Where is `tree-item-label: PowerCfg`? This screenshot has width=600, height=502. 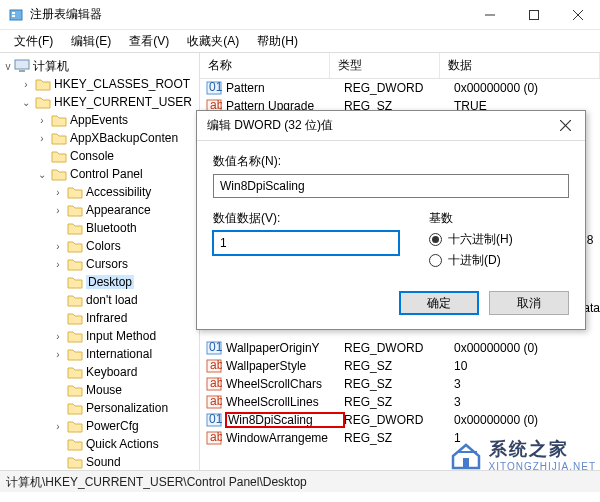
tree-item-label: PowerCfg is located at coordinates (112, 426).